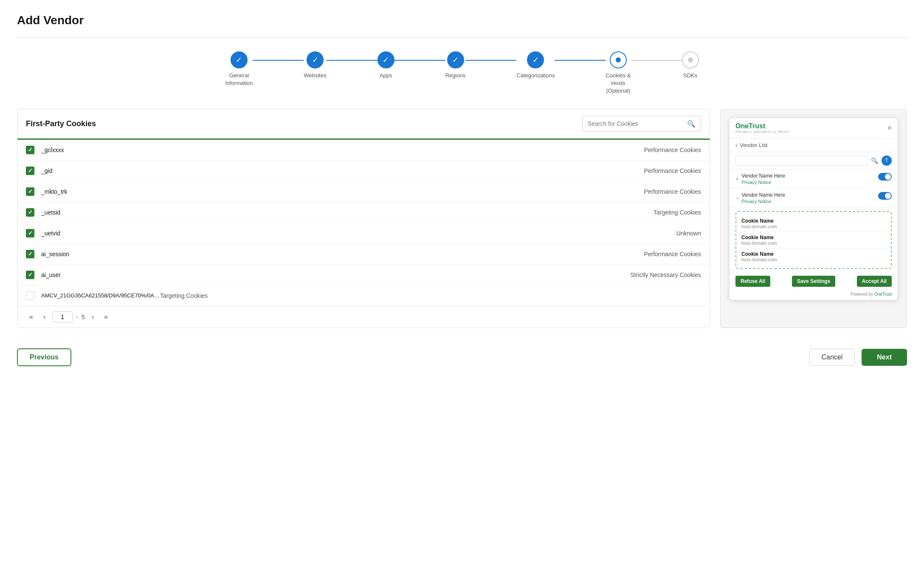  Describe the element at coordinates (673, 192) in the screenshot. I see `cookie-category: Performance Cookies` at that location.